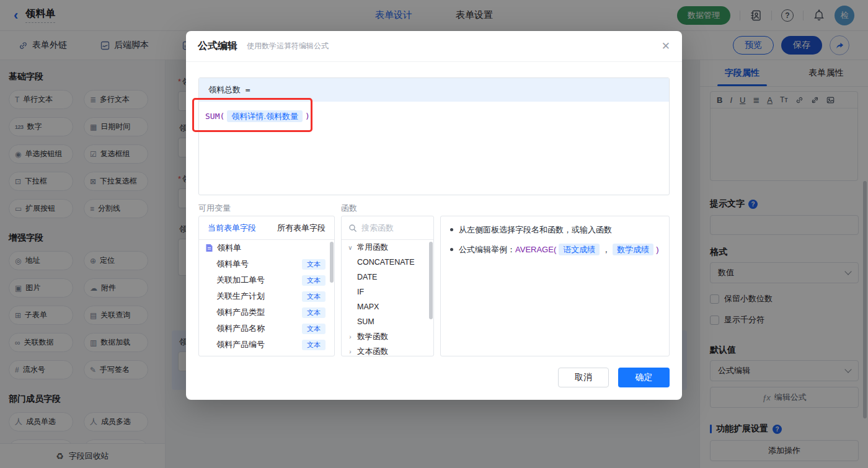  Describe the element at coordinates (350, 248) in the screenshot. I see `caret-down-icon: ∨` at that location.